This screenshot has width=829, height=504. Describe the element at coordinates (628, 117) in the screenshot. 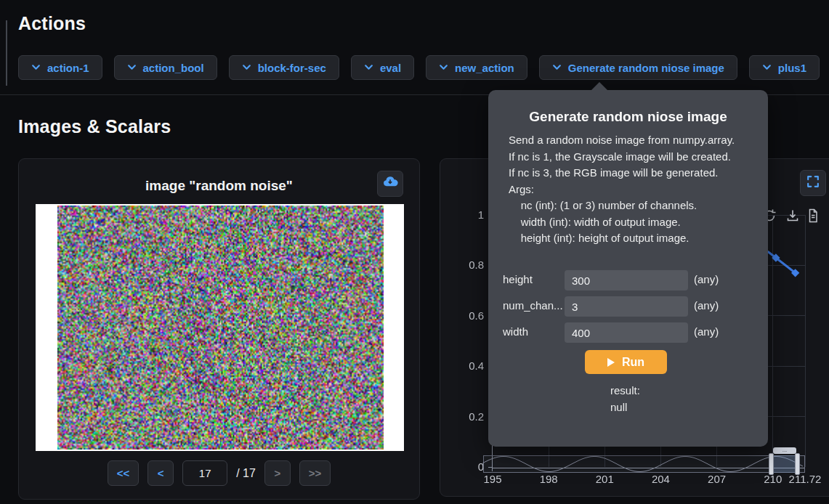

I see `popup-title: Generate random niose image` at that location.